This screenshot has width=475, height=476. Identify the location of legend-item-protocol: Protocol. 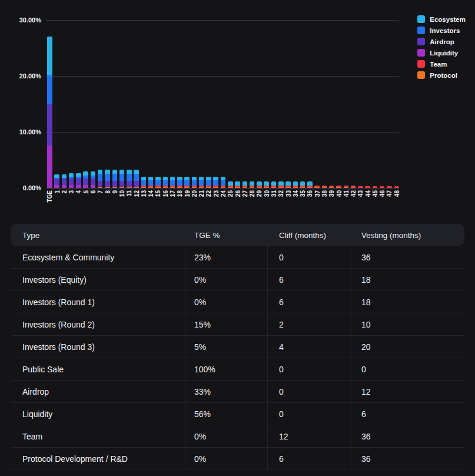
(441, 75).